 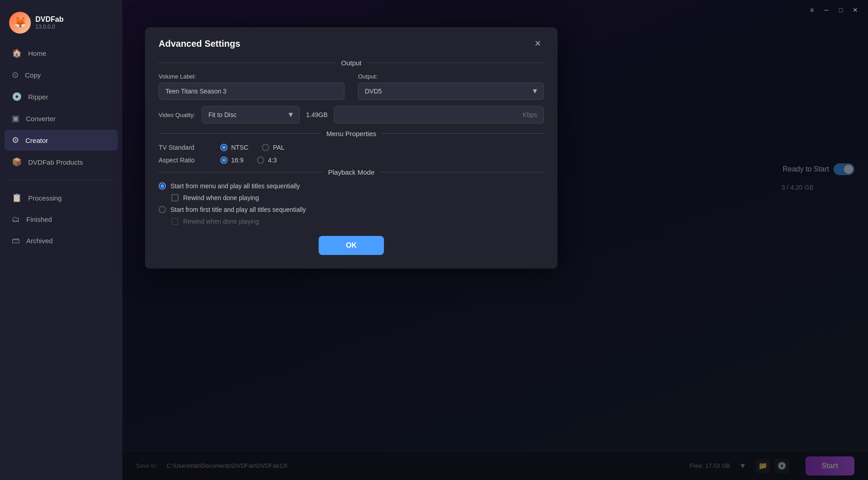 What do you see at coordinates (41, 119) in the screenshot?
I see `sidebar-label-converter: Converter` at bounding box center [41, 119].